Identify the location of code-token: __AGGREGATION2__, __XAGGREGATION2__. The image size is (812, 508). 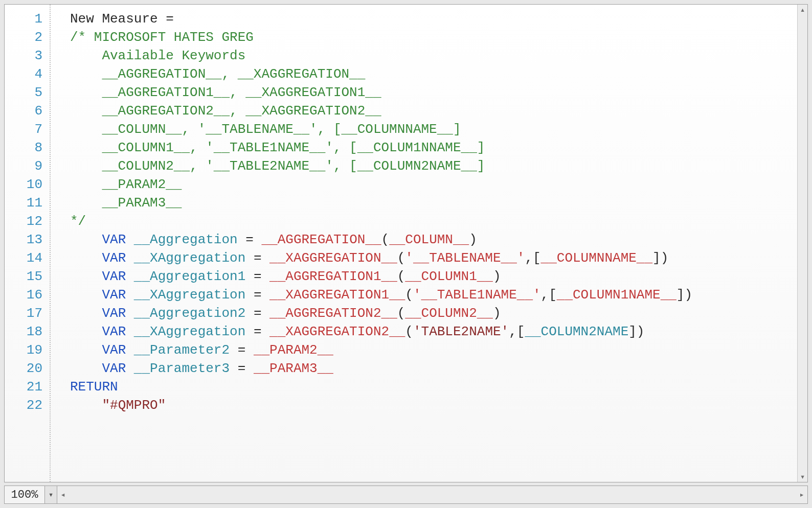
(226, 111).